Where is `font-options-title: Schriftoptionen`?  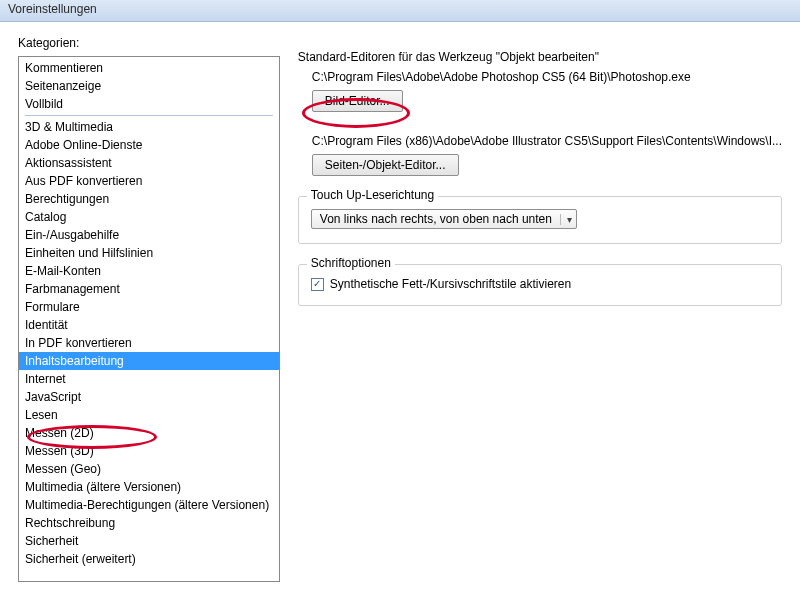 font-options-title: Schriftoptionen is located at coordinates (351, 263).